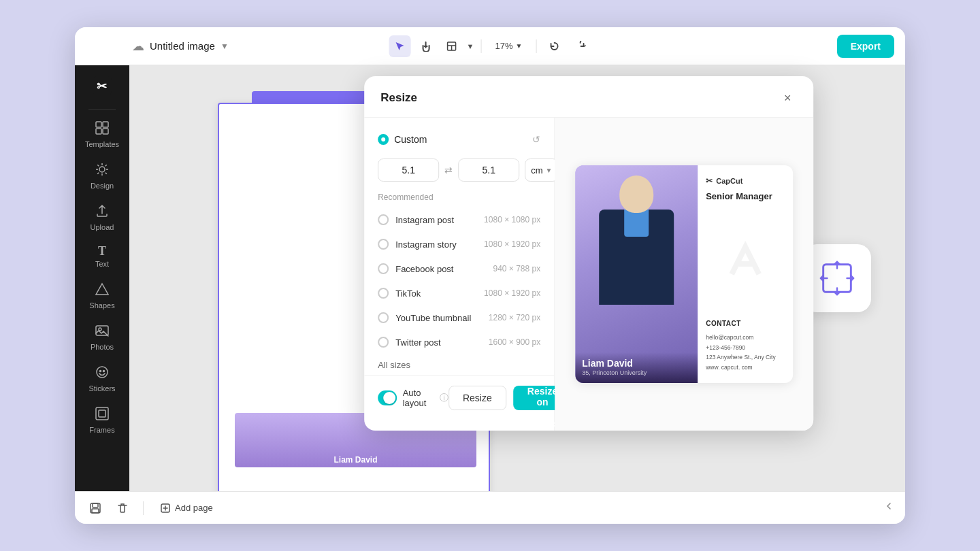  Describe the element at coordinates (684, 274) in the screenshot. I see `modal-right-panel: Liam David 35, Princeton University ✂ Ca…` at that location.